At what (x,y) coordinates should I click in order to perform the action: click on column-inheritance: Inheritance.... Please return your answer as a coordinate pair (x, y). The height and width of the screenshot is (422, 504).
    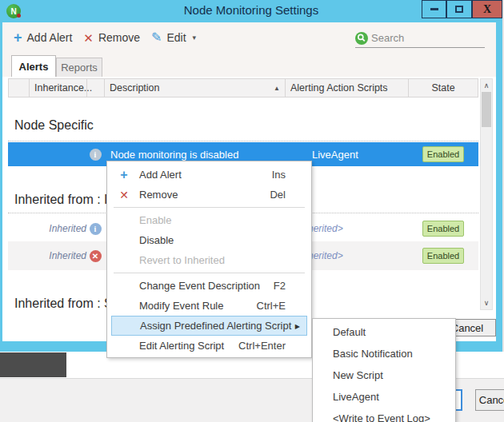
    Looking at the image, I should click on (58, 88).